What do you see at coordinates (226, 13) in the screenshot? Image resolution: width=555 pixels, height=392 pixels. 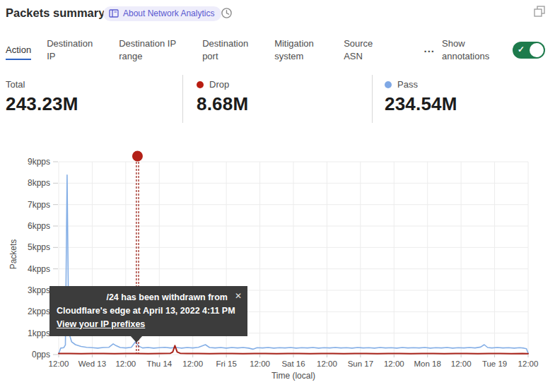 I see `time-history-icon` at bounding box center [226, 13].